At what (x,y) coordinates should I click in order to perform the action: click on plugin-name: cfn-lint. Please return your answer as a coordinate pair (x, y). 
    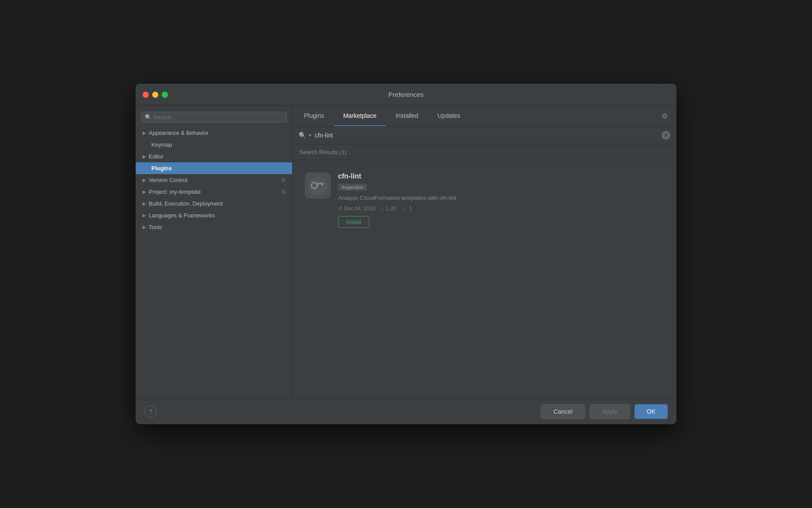
    Looking at the image, I should click on (501, 176).